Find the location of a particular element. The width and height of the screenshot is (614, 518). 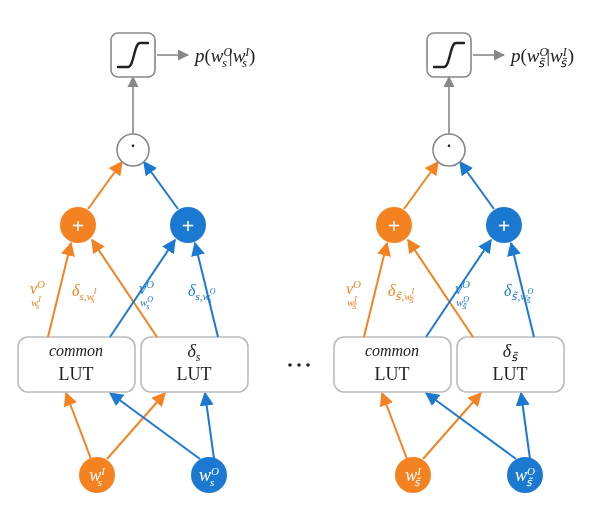

edge-label-vO-wI-sub: wIs is located at coordinates (36, 303).